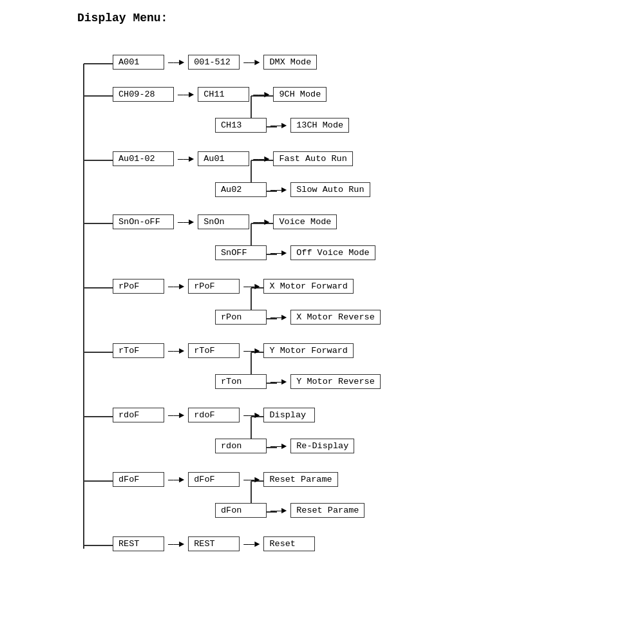 This screenshot has height=644, width=644. I want to click on box-rest-col1: REST, so click(138, 544).